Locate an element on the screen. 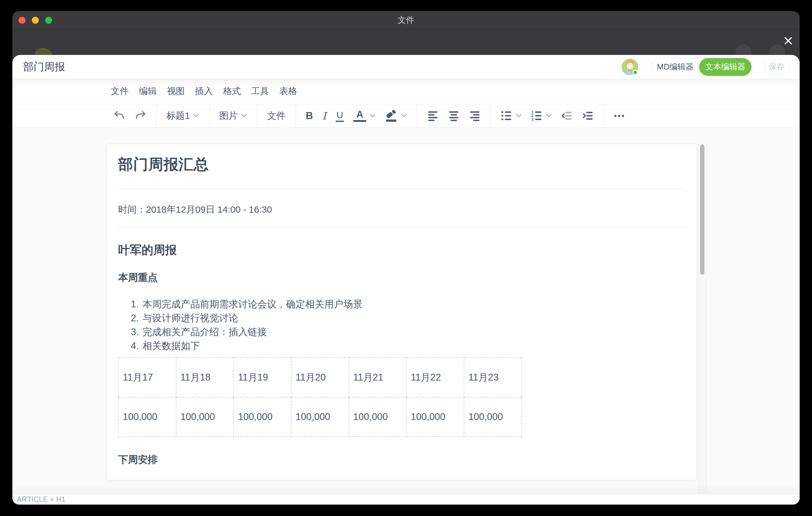  heading-style-label: 标题1 is located at coordinates (178, 116).